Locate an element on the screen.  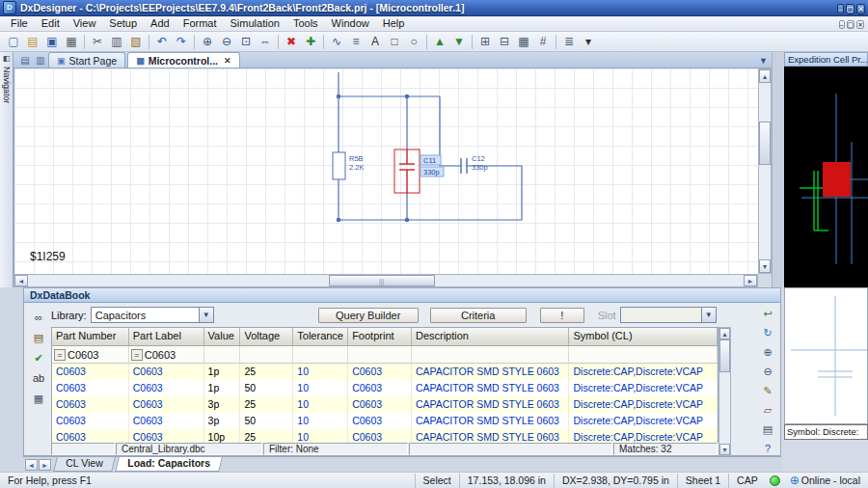
eraser-icon: ▱ is located at coordinates (768, 411).